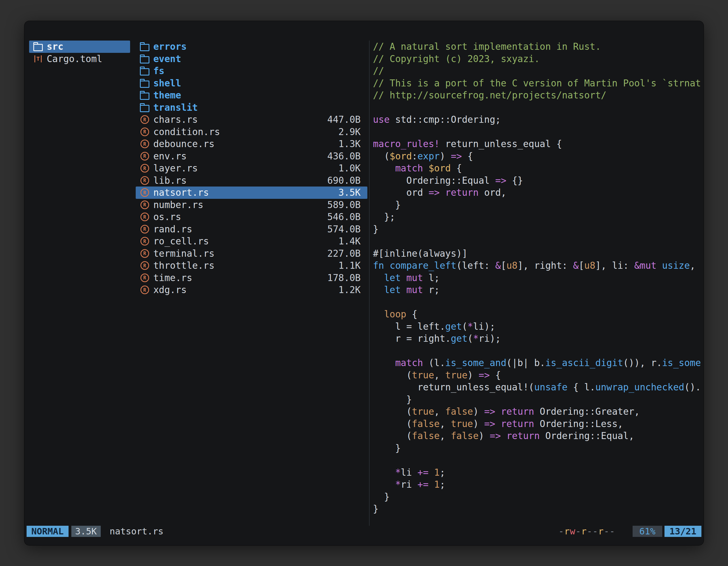 Image resolution: width=728 pixels, height=566 pixels. Describe the element at coordinates (251, 132) in the screenshot. I see `file-row: condition.rs 2.9K` at that location.